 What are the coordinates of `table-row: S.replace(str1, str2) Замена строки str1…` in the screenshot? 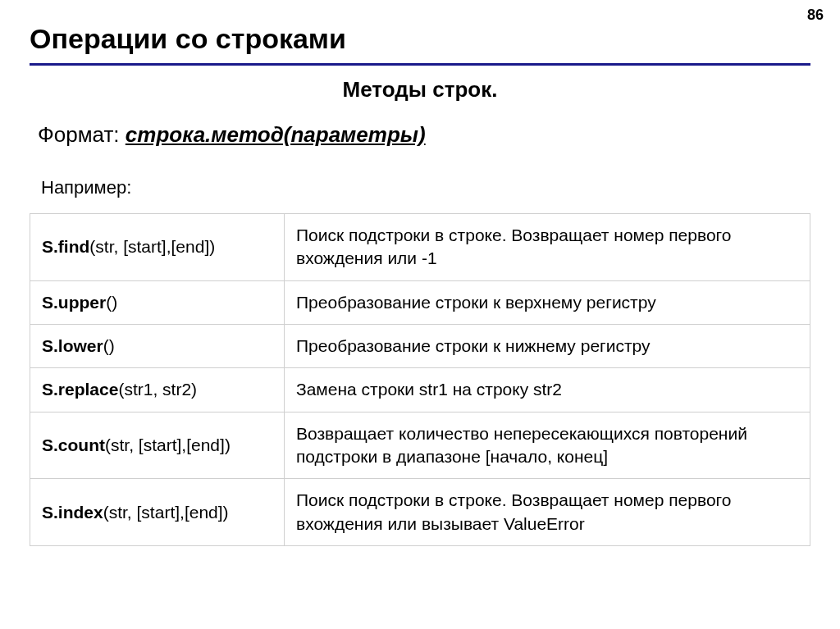 It's located at (420, 390).